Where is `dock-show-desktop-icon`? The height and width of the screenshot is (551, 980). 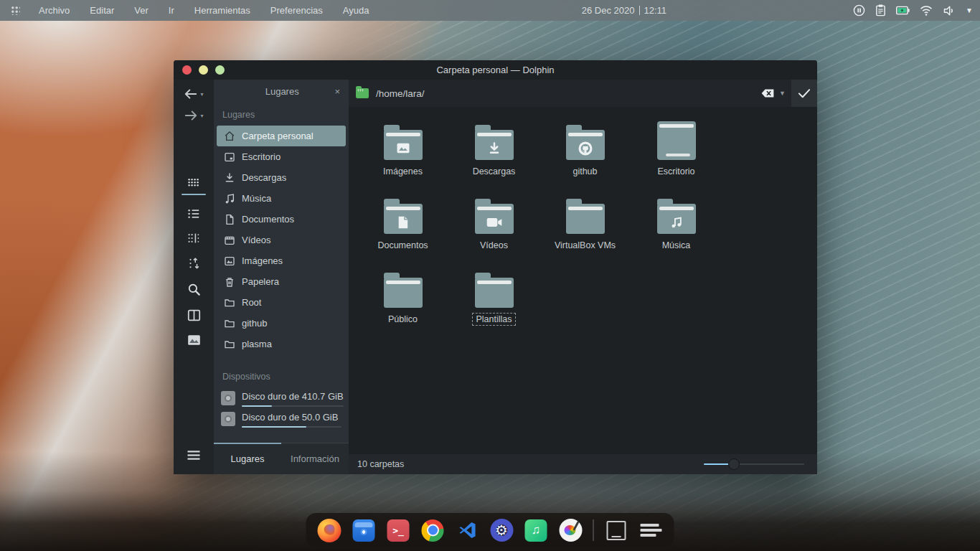 dock-show-desktop-icon is located at coordinates (617, 531).